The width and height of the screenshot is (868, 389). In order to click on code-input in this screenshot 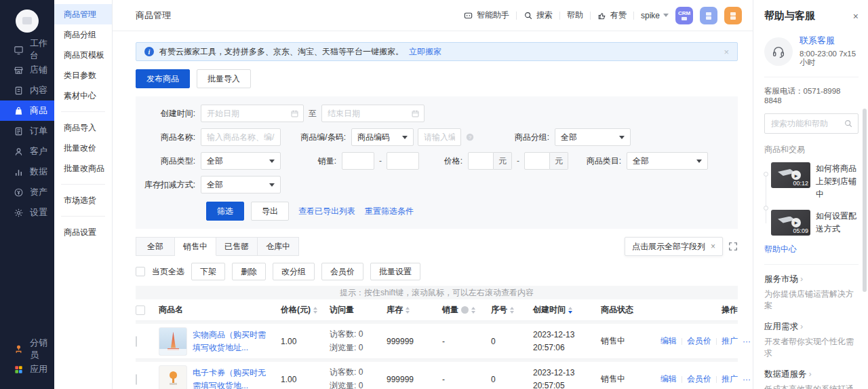, I will do `click(439, 137)`.